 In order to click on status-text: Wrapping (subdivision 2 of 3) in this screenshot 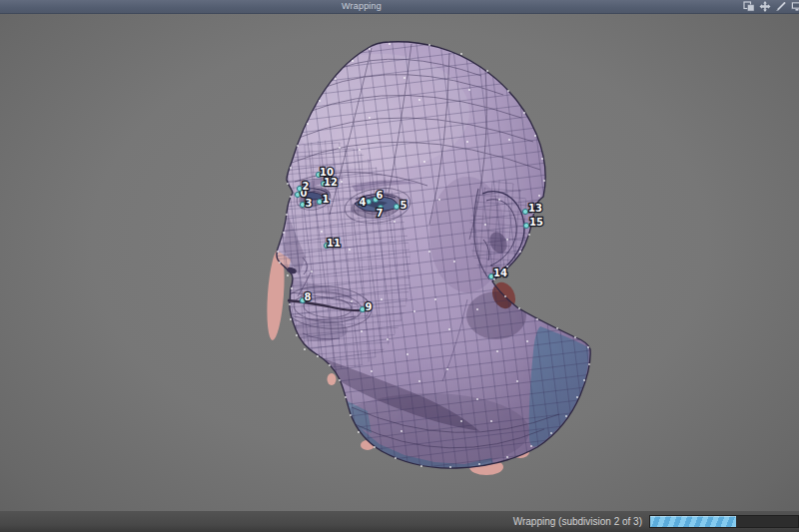, I will do `click(577, 521)`.